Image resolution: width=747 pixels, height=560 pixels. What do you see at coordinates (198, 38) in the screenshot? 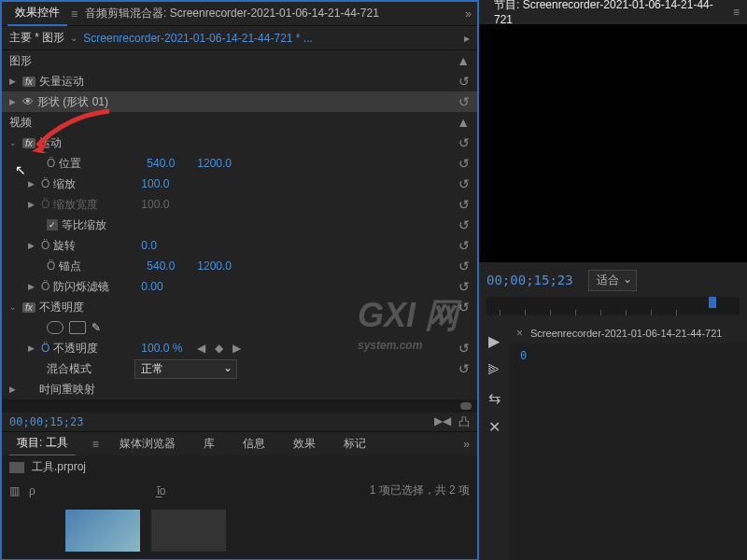
I see `clip-link: Screenrecorder-2021-01-06-14-21-44-721 *…` at bounding box center [198, 38].